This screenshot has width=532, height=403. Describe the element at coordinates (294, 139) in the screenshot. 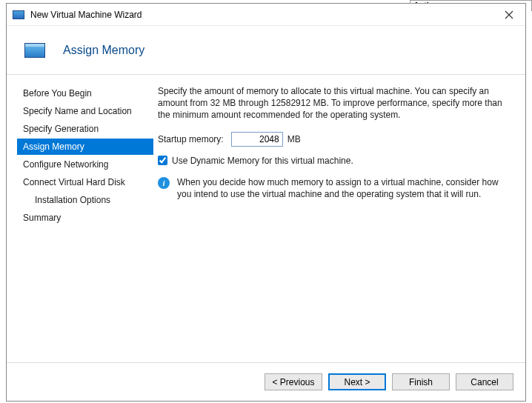

I see `startup-memory-unit: MB` at that location.